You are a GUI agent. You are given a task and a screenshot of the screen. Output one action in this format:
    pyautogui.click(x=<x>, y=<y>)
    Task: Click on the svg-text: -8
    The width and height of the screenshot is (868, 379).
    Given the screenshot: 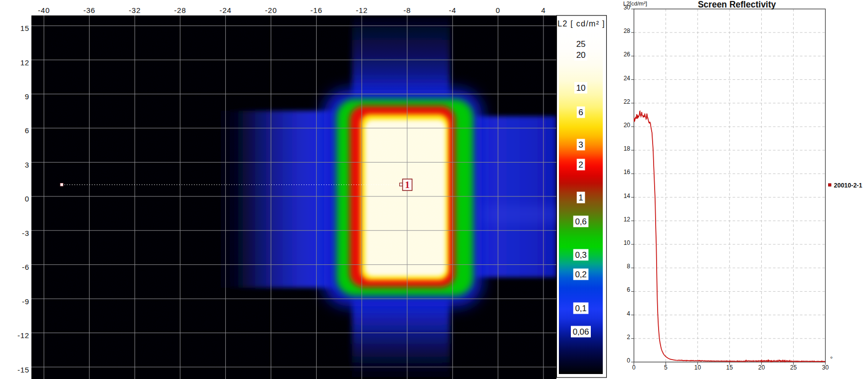 What is the action you would take?
    pyautogui.click(x=407, y=10)
    